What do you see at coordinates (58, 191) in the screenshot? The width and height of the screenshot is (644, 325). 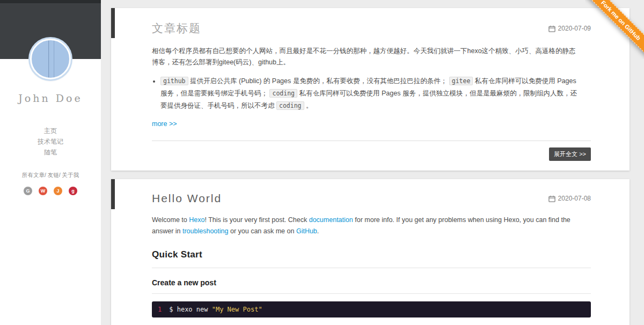 I see `jianshu-icon: J` at bounding box center [58, 191].